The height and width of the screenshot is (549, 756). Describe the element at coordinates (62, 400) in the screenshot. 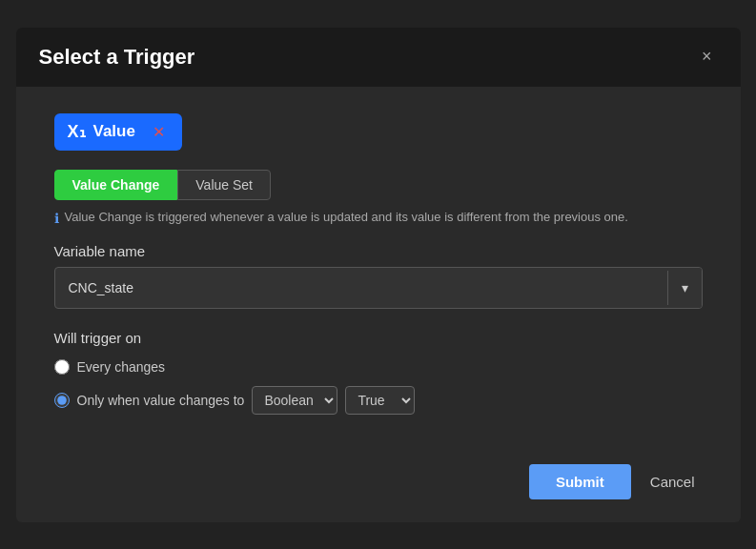

I see `radio-only-when` at that location.